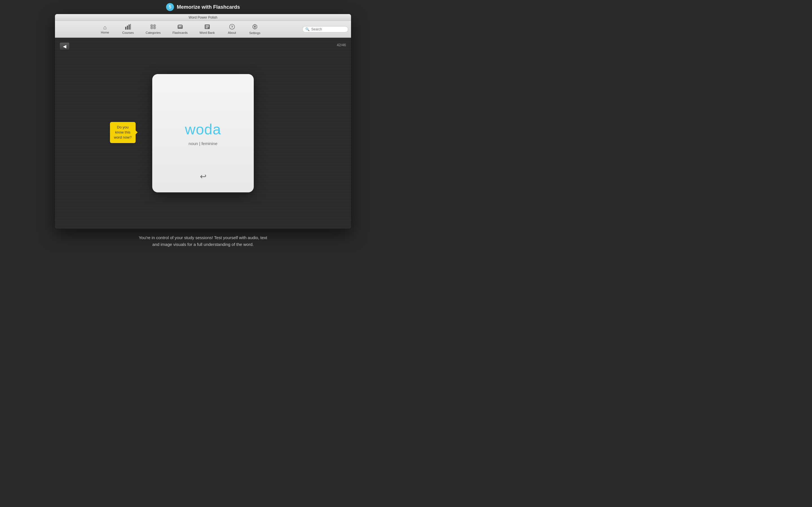 This screenshot has height=507, width=812. I want to click on flashcard-word: woda, so click(203, 129).